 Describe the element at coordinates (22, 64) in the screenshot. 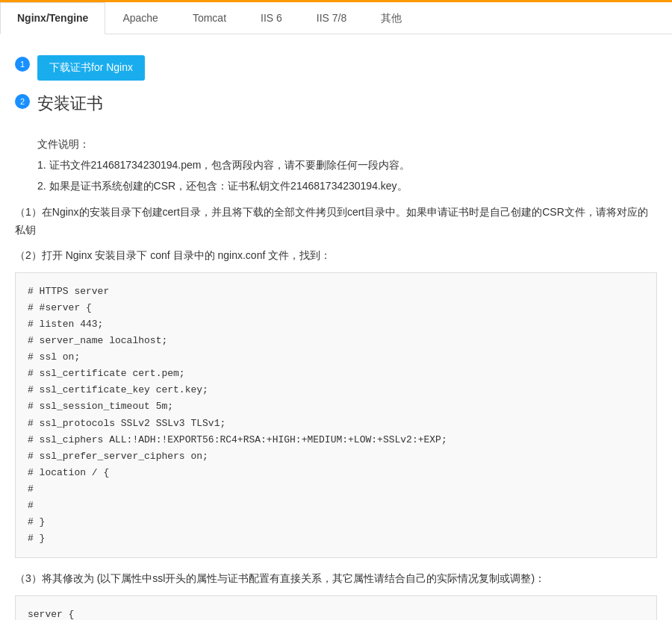

I see `step1-circle: 1` at that location.